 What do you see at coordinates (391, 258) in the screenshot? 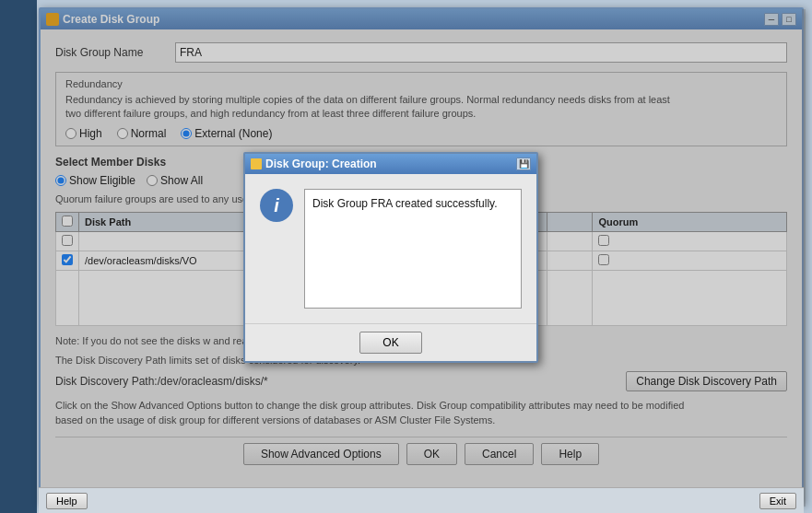
I see `disk-group-creation-popup: Disk Group: Creation 💾 i Disk Group FRA …` at bounding box center [391, 258].